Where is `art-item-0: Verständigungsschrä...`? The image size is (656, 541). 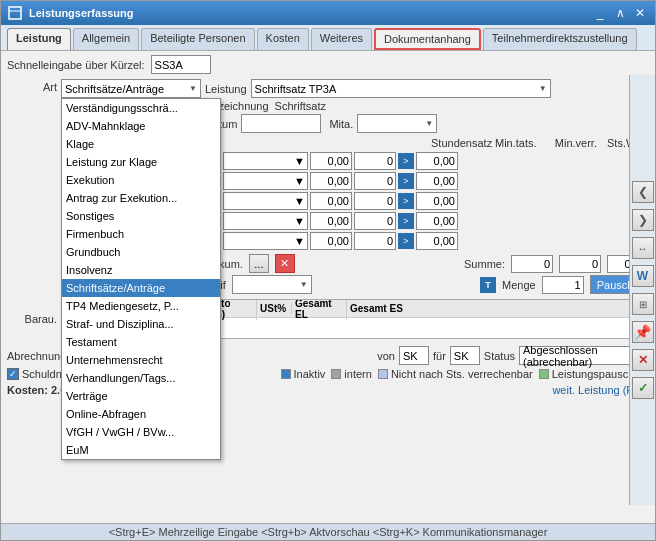
art-item-0: Verständigungsschrä... is located at coordinates (141, 108).